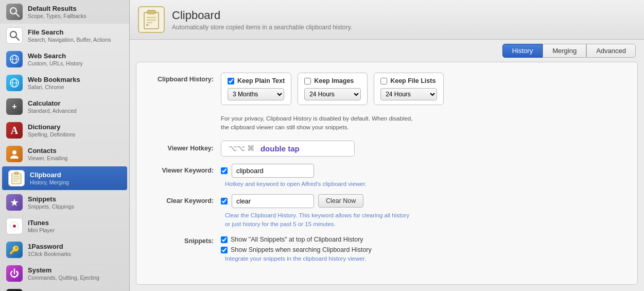  What do you see at coordinates (341, 201) in the screenshot?
I see `clear-now-button: Clear Now` at bounding box center [341, 201].